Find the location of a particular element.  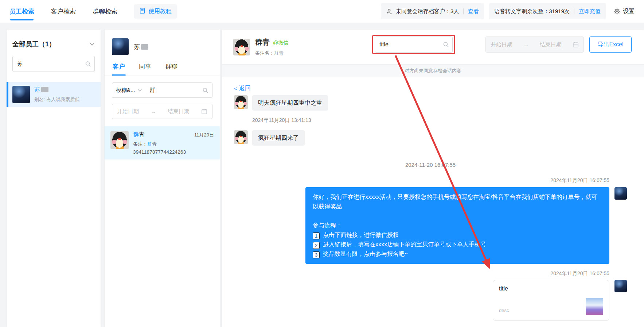

chat-contact-channel: @微信 is located at coordinates (281, 43).